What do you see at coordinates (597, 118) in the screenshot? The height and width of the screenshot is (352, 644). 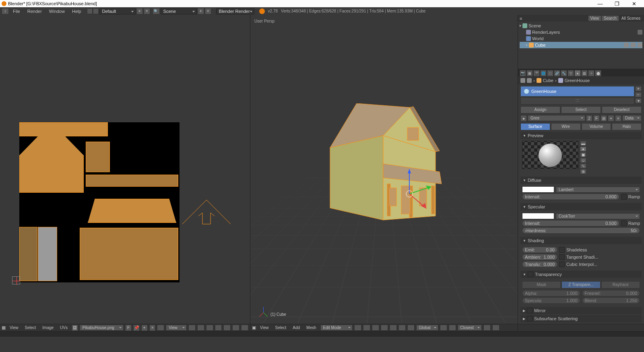 I see `mat-fake-button: F` at bounding box center [597, 118].